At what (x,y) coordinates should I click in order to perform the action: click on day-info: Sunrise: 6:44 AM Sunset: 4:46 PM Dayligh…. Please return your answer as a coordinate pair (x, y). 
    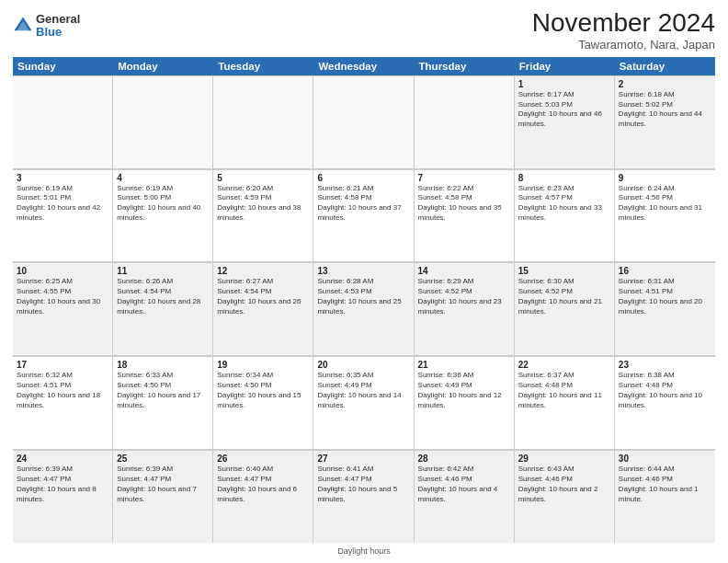
    Looking at the image, I should click on (665, 484).